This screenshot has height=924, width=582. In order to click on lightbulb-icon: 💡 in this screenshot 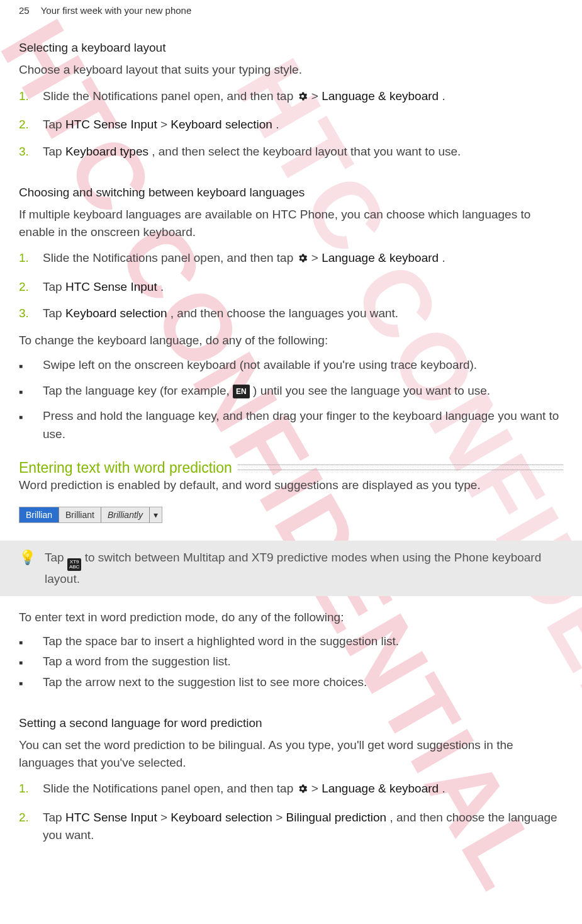, I will do `click(28, 569)`.